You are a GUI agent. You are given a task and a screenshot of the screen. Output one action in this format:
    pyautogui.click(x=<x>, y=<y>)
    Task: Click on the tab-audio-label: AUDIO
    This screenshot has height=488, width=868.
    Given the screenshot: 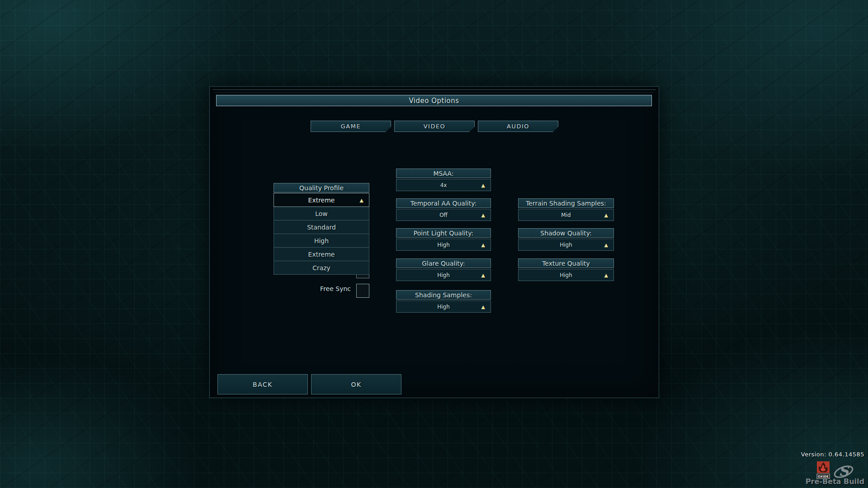 What is the action you would take?
    pyautogui.click(x=518, y=127)
    